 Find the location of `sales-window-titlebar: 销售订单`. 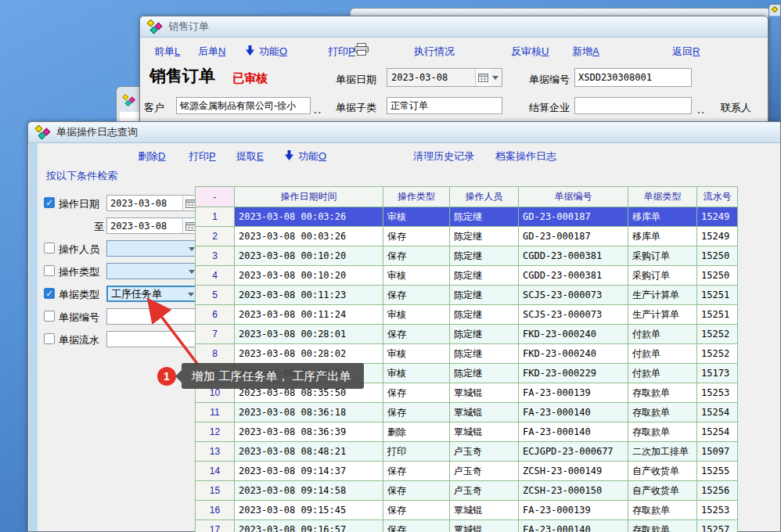

sales-window-titlebar: 销售订单 is located at coordinates (454, 27).